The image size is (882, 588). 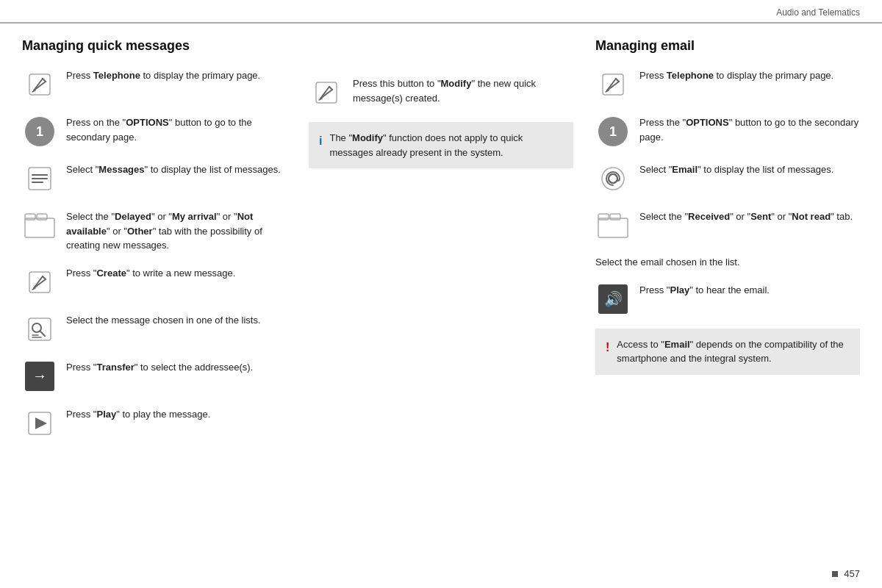 I want to click on arrow-icon: →, so click(x=40, y=376).